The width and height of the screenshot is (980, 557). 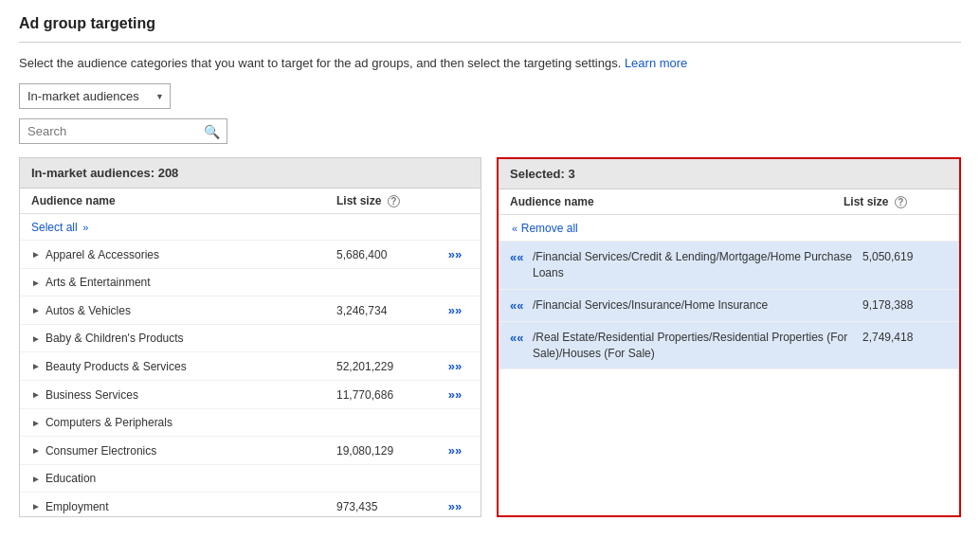 I want to click on remove-all-row: « Remove all, so click(x=729, y=228).